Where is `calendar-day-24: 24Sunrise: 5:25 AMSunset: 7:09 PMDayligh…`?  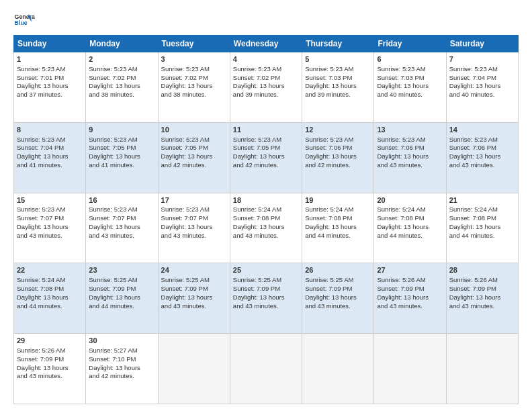
calendar-day-24: 24Sunrise: 5:25 AMSunset: 7:09 PMDayligh… is located at coordinates (193, 298).